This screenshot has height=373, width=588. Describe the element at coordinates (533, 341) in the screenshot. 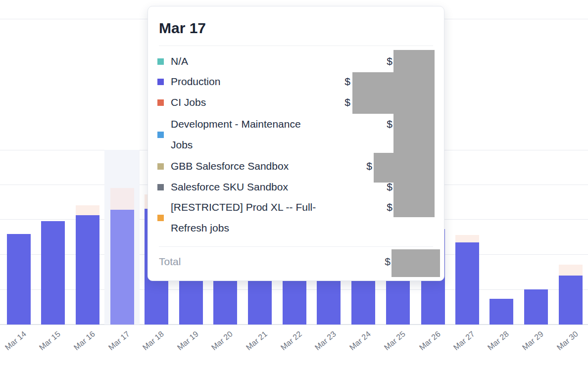

I see `x-tick-label-mar-29: Mar 29` at that location.